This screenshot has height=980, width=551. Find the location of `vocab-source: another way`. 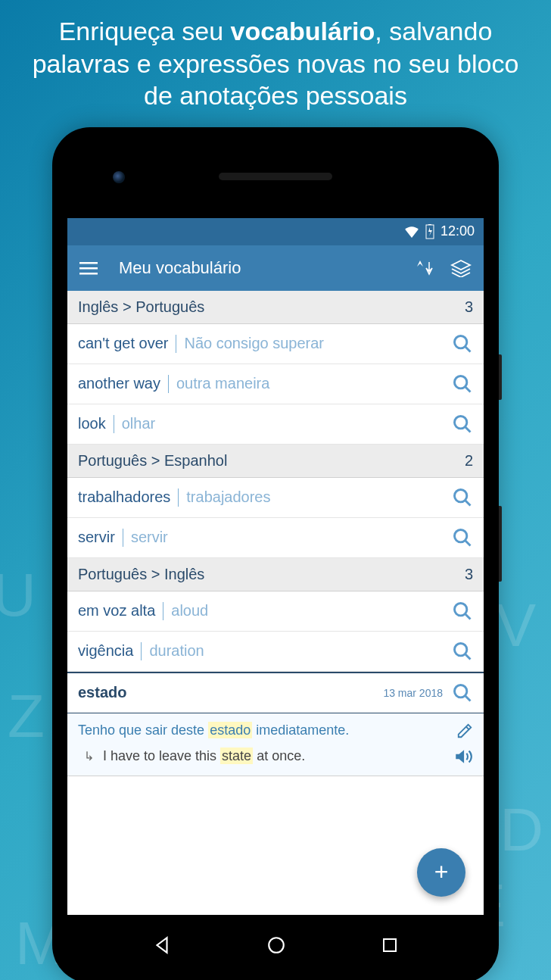

vocab-source: another way is located at coordinates (120, 383).